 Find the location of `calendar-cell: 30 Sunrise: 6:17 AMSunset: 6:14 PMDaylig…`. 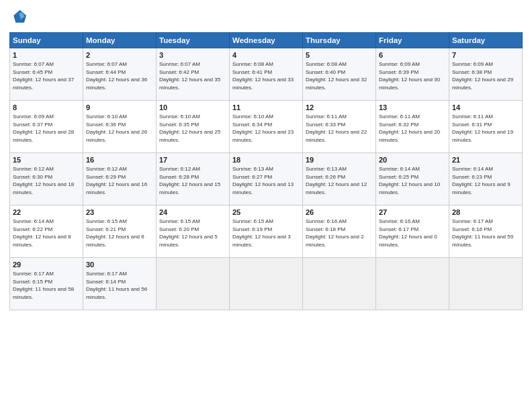

calendar-cell: 30 Sunrise: 6:17 AMSunset: 6:14 PMDaylig… is located at coordinates (120, 284).